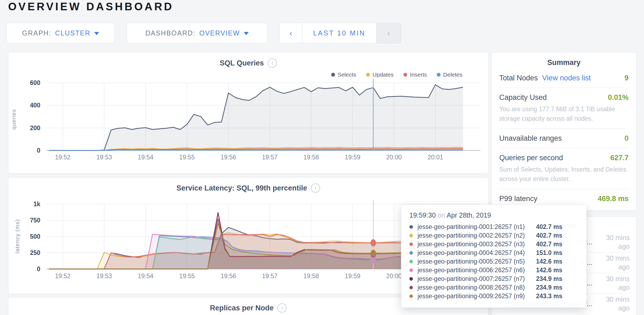 Image resolution: width=644 pixels, height=315 pixels. What do you see at coordinates (389, 33) in the screenshot?
I see `time-next-button: ›` at bounding box center [389, 33].